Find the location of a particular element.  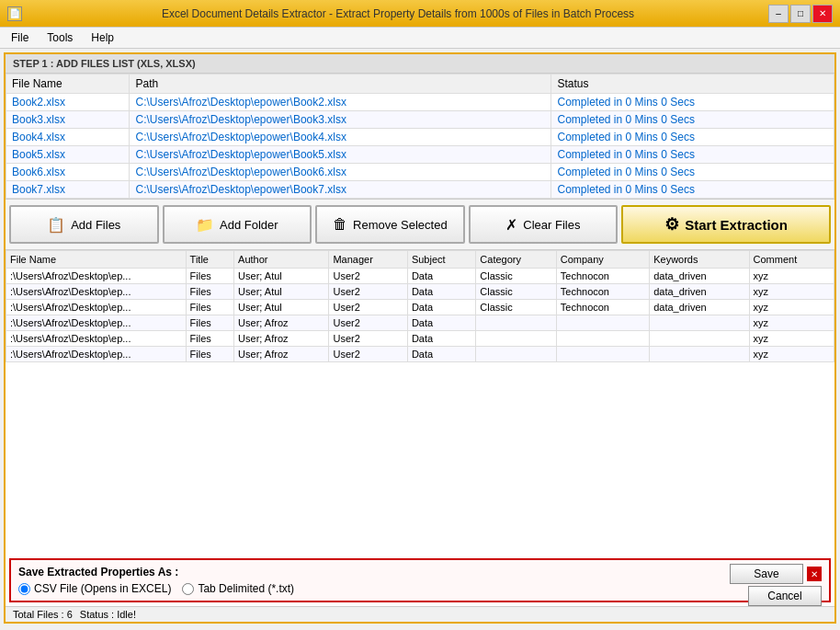

save-button: Save is located at coordinates (766, 574).